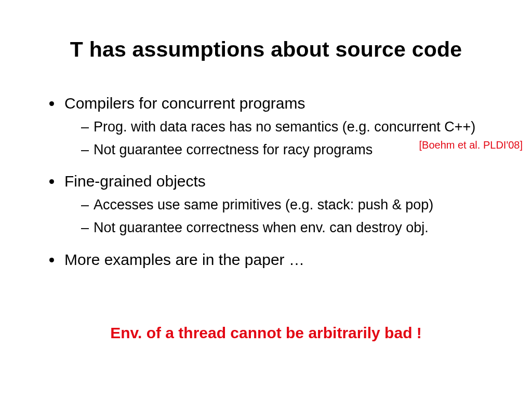 Image resolution: width=532 pixels, height=399 pixels. Describe the element at coordinates (273, 260) in the screenshot. I see `bullet-more-examples: More examples are in the paper …` at that location.